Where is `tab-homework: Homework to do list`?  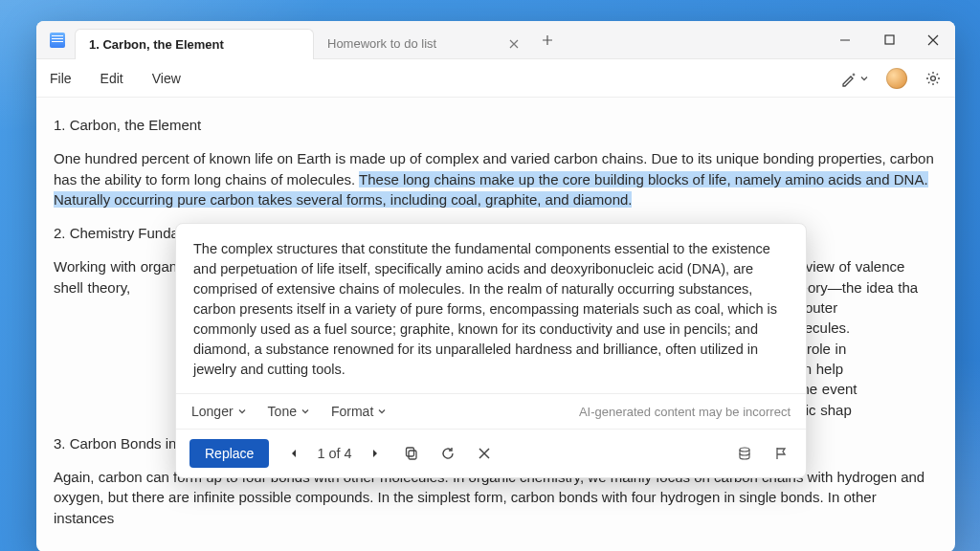 tab-homework: Homework to do list is located at coordinates (424, 44).